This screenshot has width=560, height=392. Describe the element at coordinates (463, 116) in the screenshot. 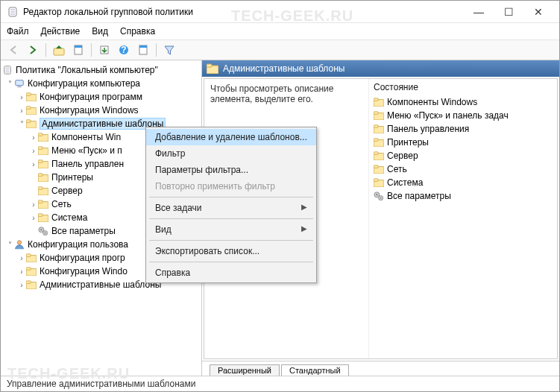

I see `list-item: Меню «Пуск» и панель задач` at that location.